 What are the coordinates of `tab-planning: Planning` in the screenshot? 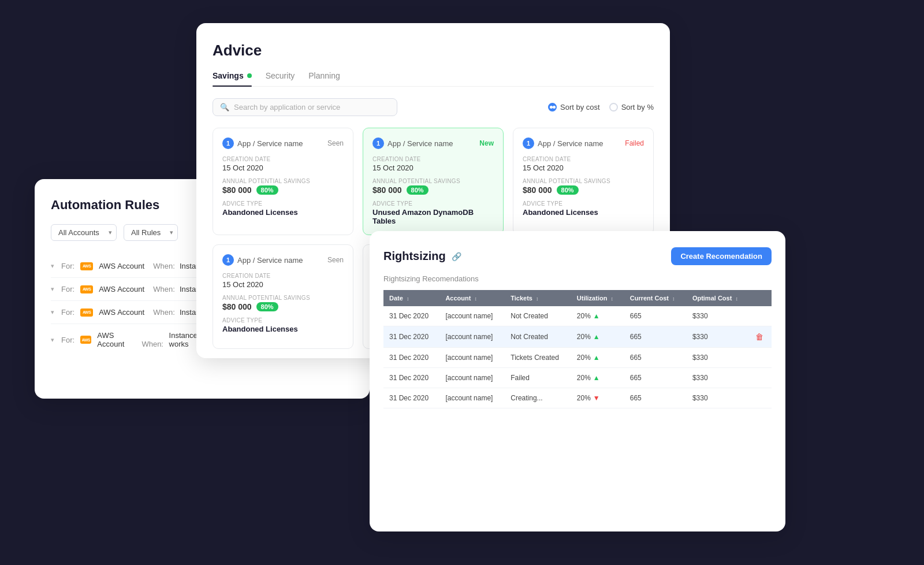 It's located at (325, 79).